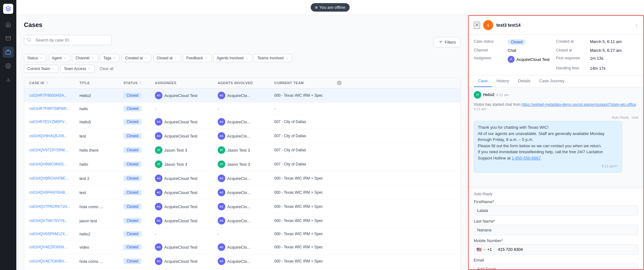 Image resolution: width=644 pixels, height=270 pixels. I want to click on reply-icon: ↩, so click(616, 166).